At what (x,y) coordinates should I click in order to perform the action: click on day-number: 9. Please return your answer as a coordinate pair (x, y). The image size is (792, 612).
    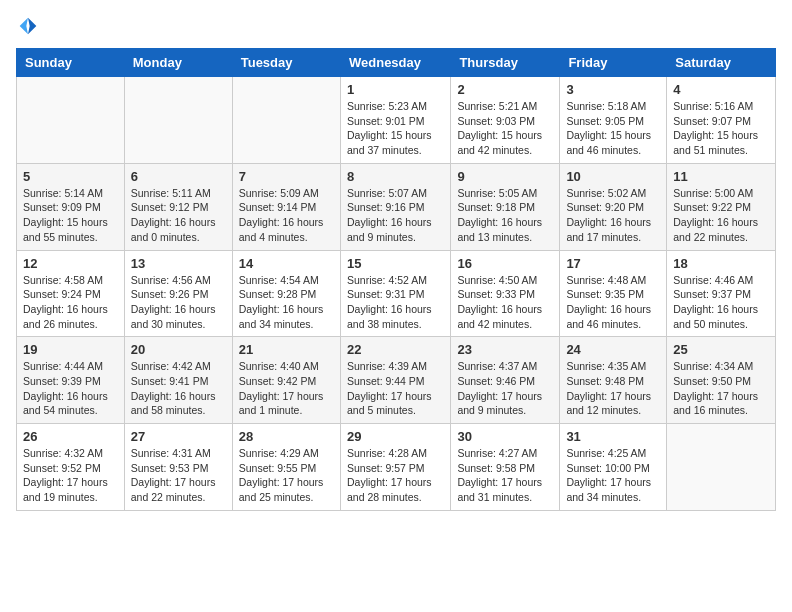
    Looking at the image, I should click on (505, 176).